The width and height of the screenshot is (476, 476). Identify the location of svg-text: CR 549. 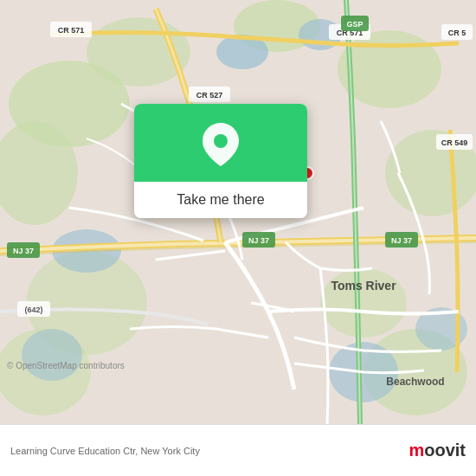
(455, 143).